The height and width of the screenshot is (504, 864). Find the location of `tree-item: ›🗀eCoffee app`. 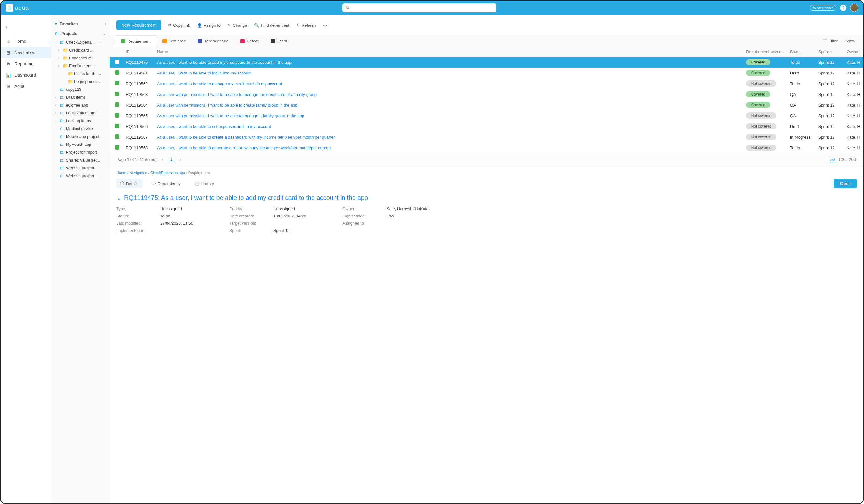

tree-item: ›🗀eCoffee app is located at coordinates (80, 105).